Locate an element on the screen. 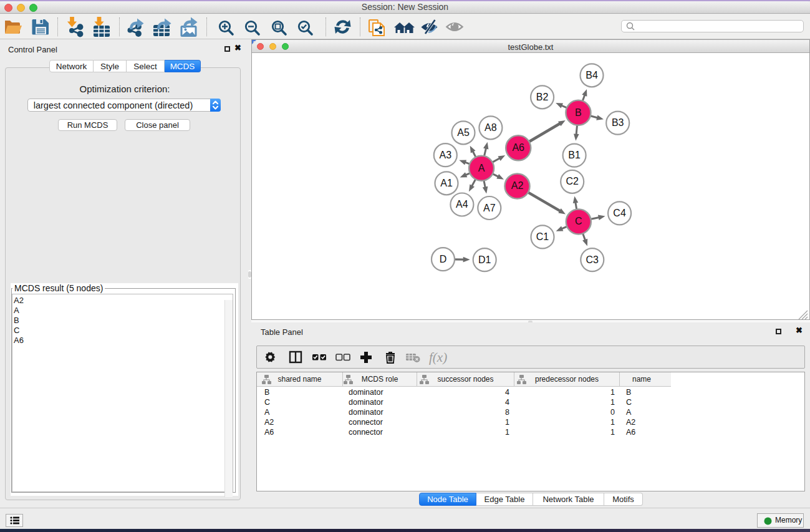 The image size is (810, 532). svg-text: A1 is located at coordinates (446, 183).